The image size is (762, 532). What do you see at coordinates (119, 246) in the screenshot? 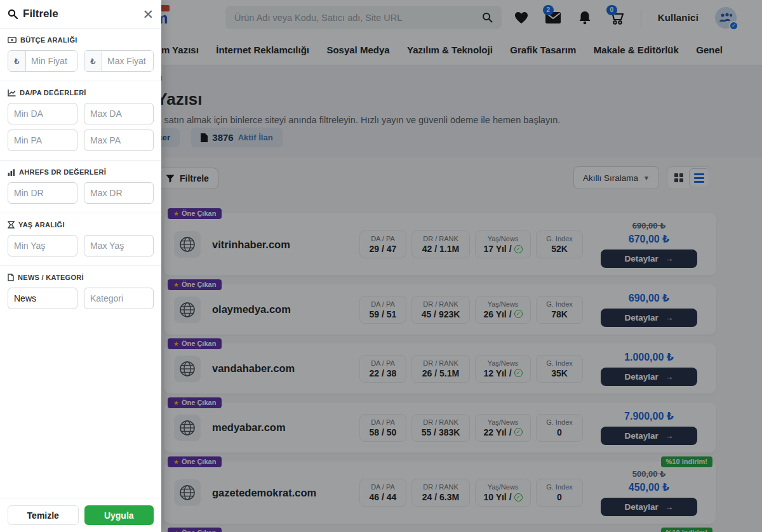
I see `max-age-input` at bounding box center [119, 246].